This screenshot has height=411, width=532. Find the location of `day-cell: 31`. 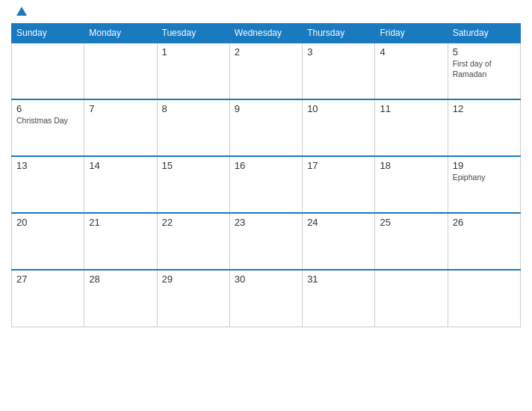

day-cell: 31 is located at coordinates (339, 298).